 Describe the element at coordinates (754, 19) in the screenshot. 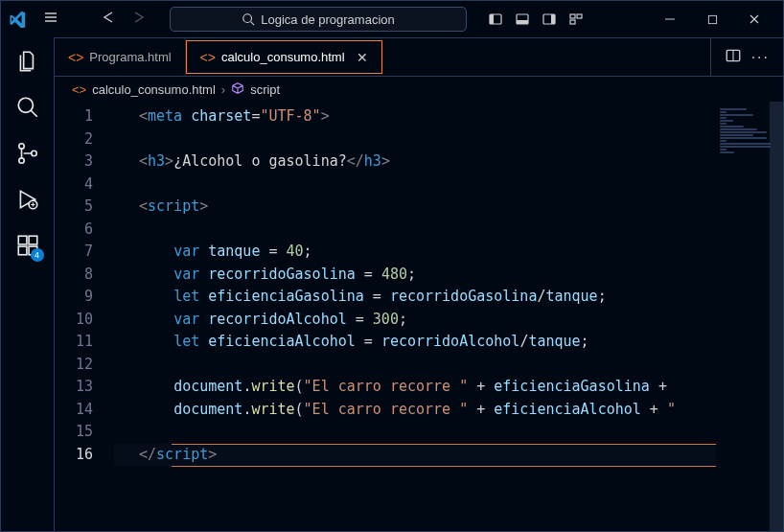

I see `window-close-icon` at that location.